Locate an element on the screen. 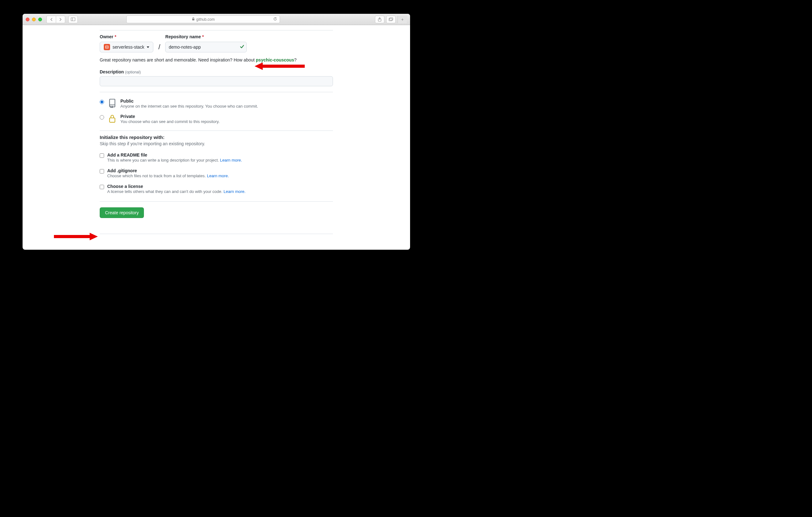  maximize-window-button is located at coordinates (40, 20).